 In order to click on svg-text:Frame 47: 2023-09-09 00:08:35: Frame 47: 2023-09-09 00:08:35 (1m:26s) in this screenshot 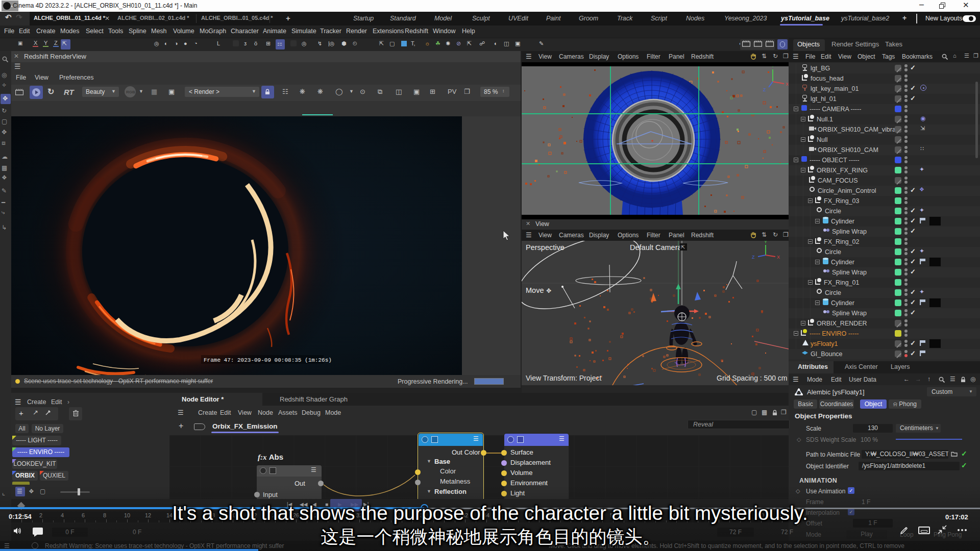, I will do `click(267, 360)`.